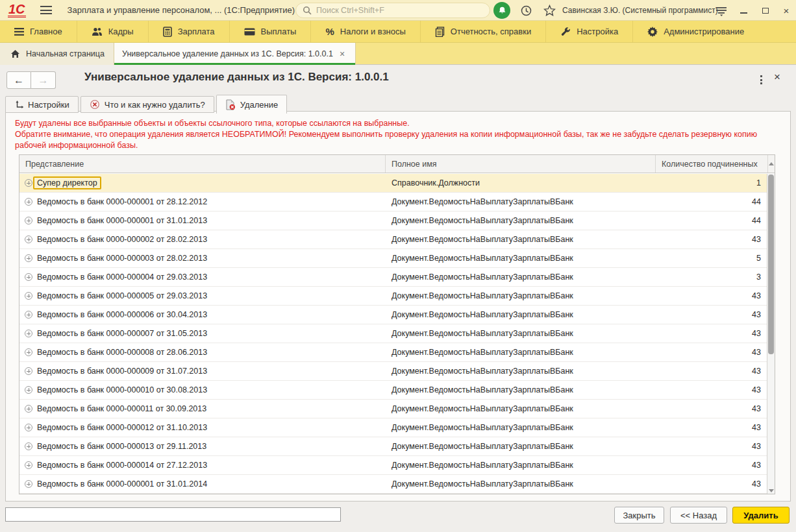  What do you see at coordinates (235, 54) in the screenshot?
I see `tab-universal-deletion: Универсальное удаление данных из 1С. Вер…` at bounding box center [235, 54].